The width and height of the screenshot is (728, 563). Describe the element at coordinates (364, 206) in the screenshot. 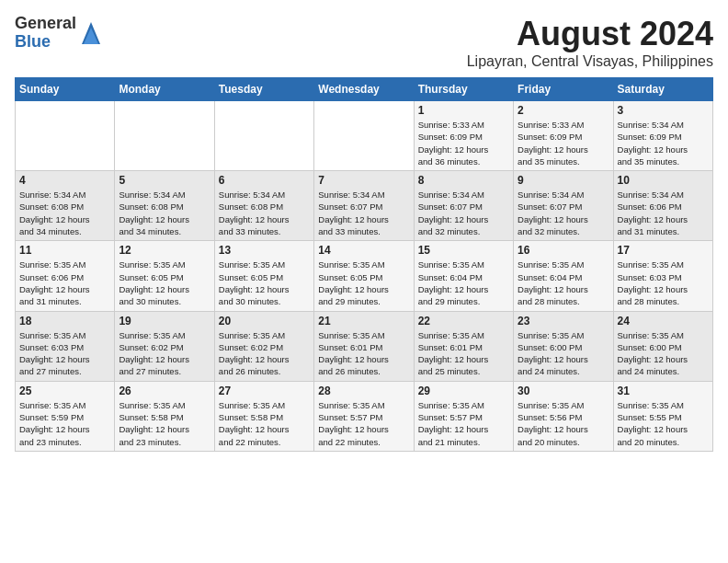

I see `calendar-cell: 7Sunrise: 5:34 AM Sunset: 6:07 PM Daylig…` at that location.